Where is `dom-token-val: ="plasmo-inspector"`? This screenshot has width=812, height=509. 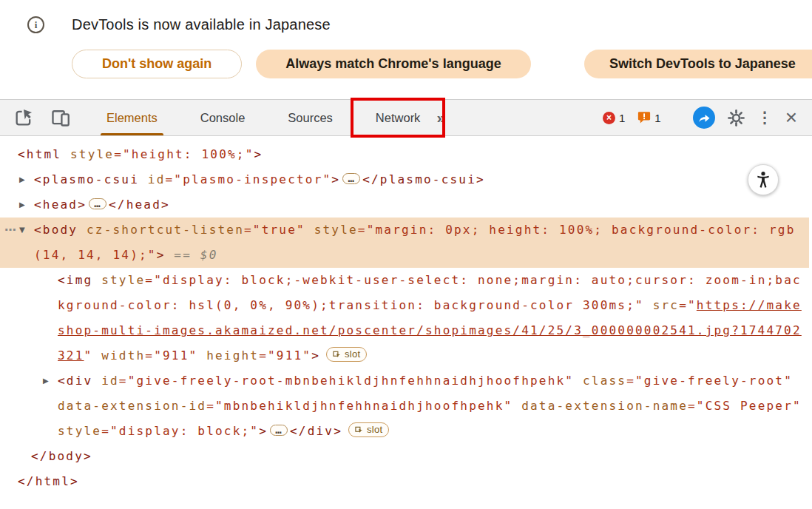
dom-token-val: ="plasmo-inspector" is located at coordinates (248, 179).